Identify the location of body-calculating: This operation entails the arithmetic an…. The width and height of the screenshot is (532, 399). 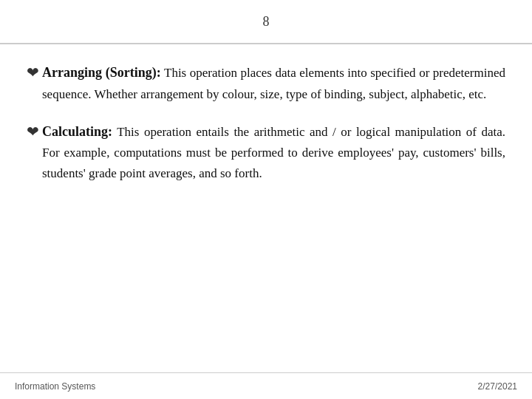
(273, 153).